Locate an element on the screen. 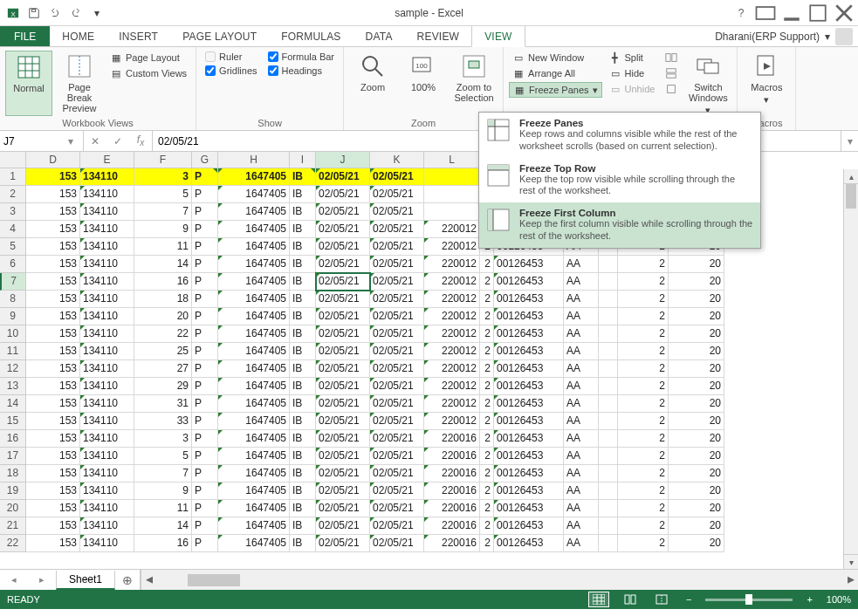 The image size is (858, 616). name-box: ▾ is located at coordinates (42, 141).